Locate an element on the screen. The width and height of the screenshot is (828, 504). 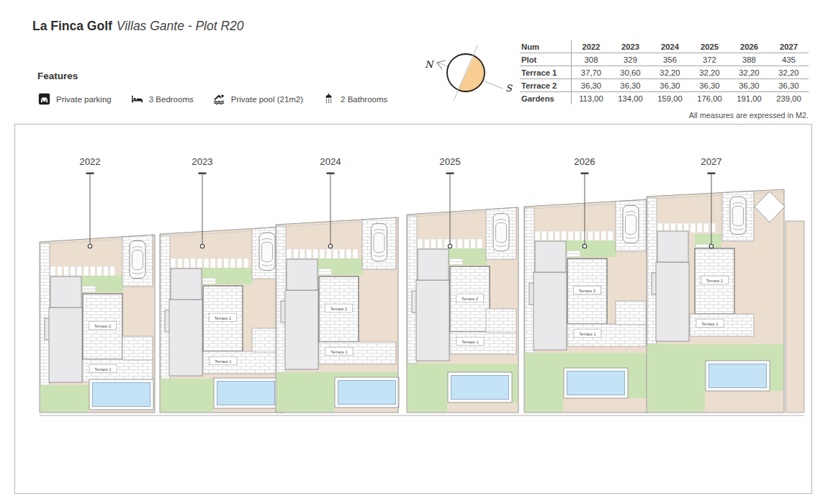
features-row: Private parking 3 Bedrooms Private pool … is located at coordinates (213, 99).